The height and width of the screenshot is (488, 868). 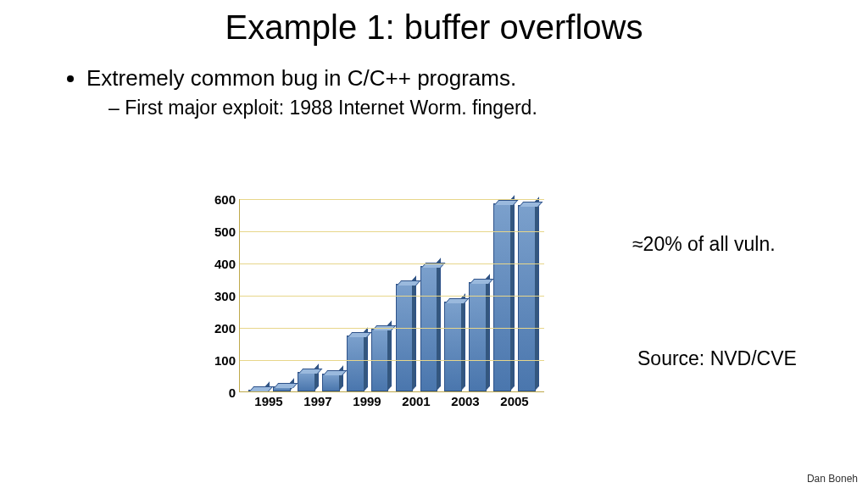 What do you see at coordinates (215, 232) in the screenshot?
I see `y-tick-label: 500` at bounding box center [215, 232].